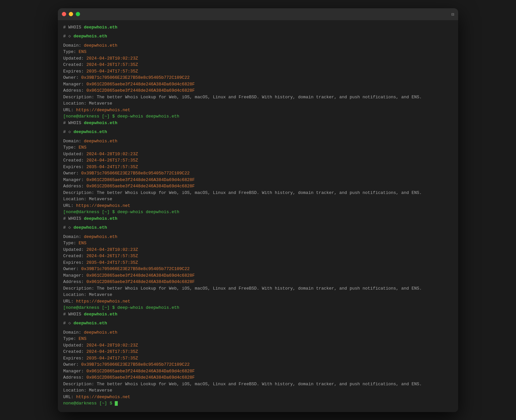 Image resolution: width=516 pixels, height=420 pixels. Describe the element at coordinates (258, 14) in the screenshot. I see `titlebar: ⊟` at that location.